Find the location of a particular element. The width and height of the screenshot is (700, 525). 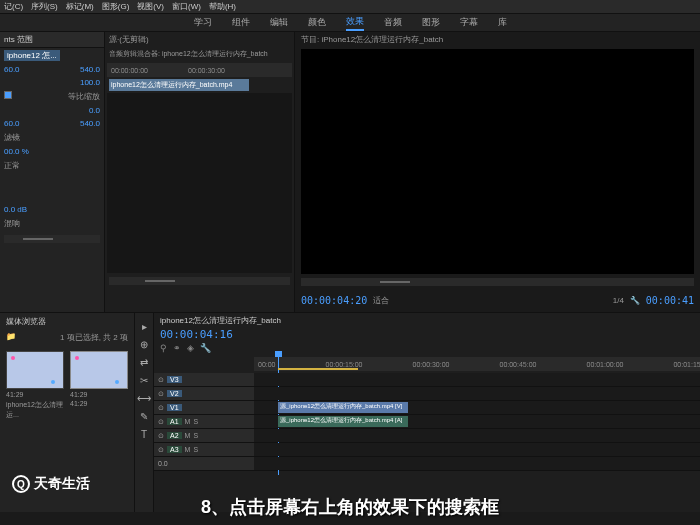

sequence-name: iphone12怎么清理运行内存_batch is located at coordinates (427, 320).